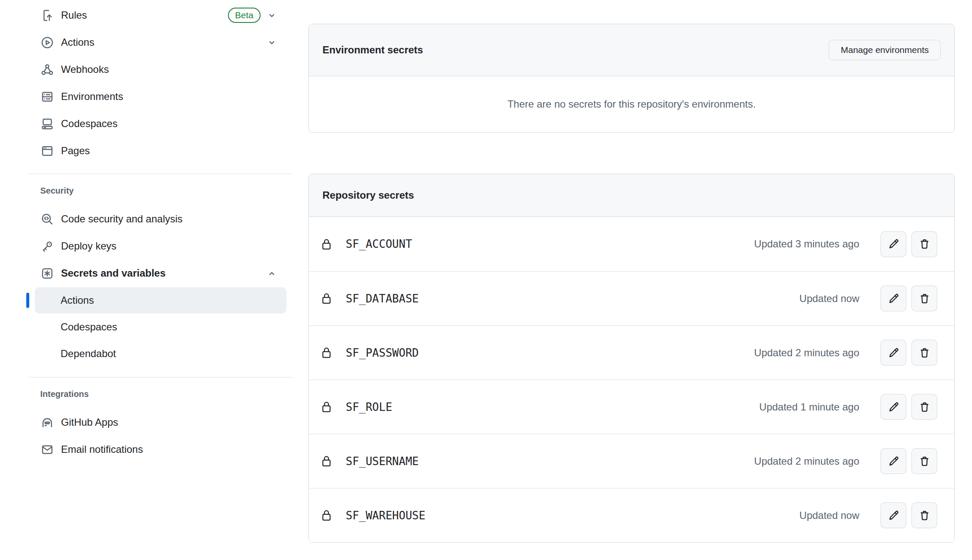 The height and width of the screenshot is (560, 972). Describe the element at coordinates (77, 300) in the screenshot. I see `sidebar-subitem-label: Actions` at that location.